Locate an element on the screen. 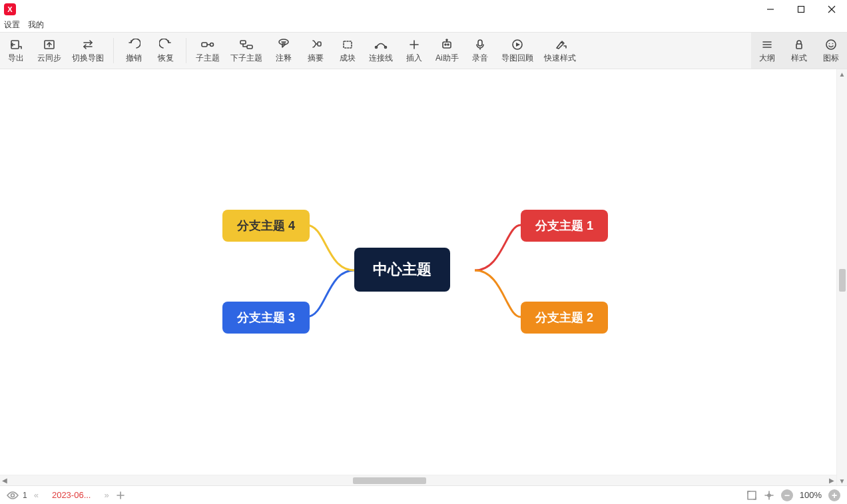 The image size is (847, 504). quick-style-icon is located at coordinates (560, 45).